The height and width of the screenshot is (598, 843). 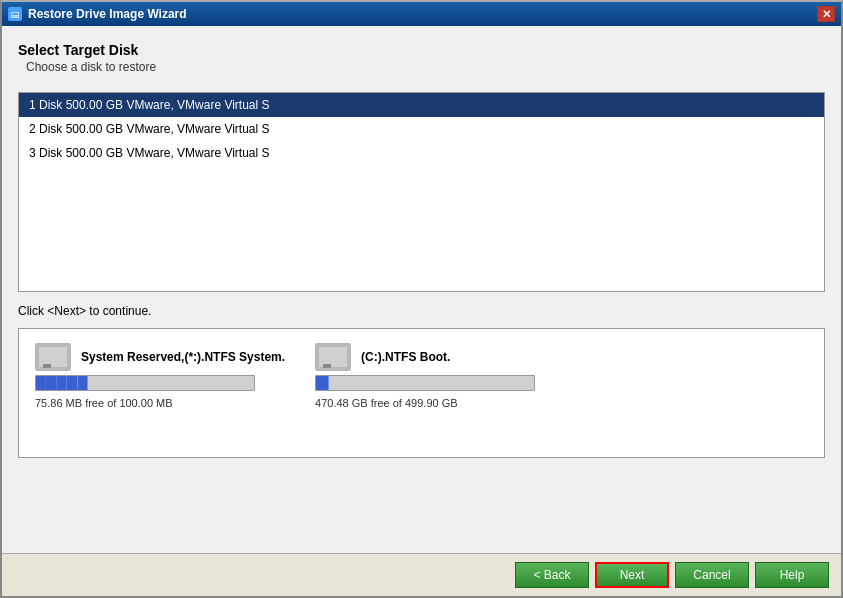 I want to click on title-bar-left: 🖴 Restore Drive Image Wizard, so click(x=98, y=14).